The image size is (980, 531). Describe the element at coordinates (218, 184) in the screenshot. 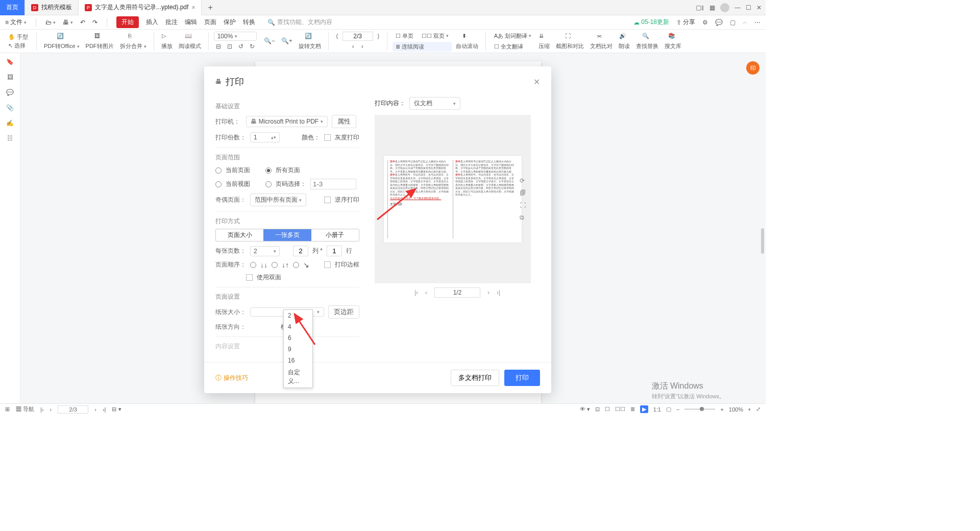

I see `radio-current-view` at that location.